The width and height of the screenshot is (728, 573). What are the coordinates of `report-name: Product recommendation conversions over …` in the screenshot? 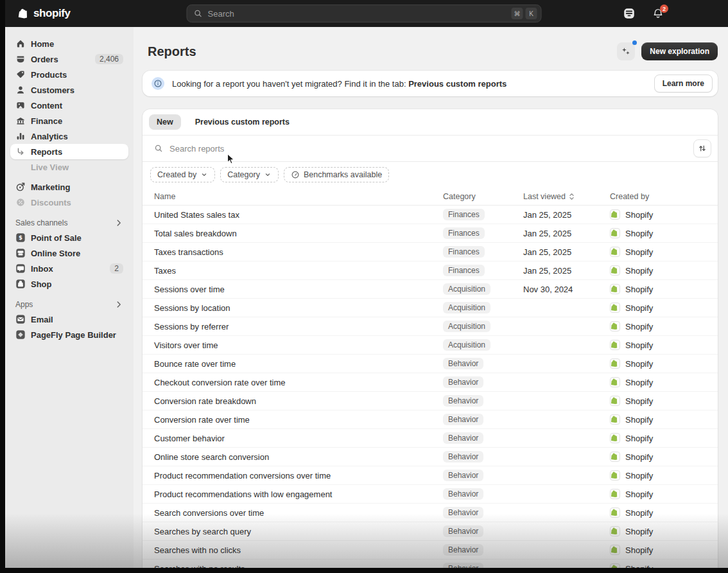 It's located at (299, 475).